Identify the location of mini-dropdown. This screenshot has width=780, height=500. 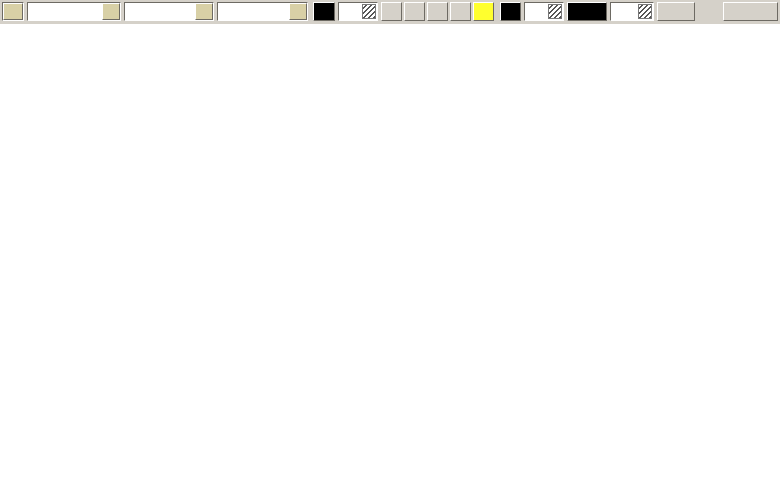
(13, 12).